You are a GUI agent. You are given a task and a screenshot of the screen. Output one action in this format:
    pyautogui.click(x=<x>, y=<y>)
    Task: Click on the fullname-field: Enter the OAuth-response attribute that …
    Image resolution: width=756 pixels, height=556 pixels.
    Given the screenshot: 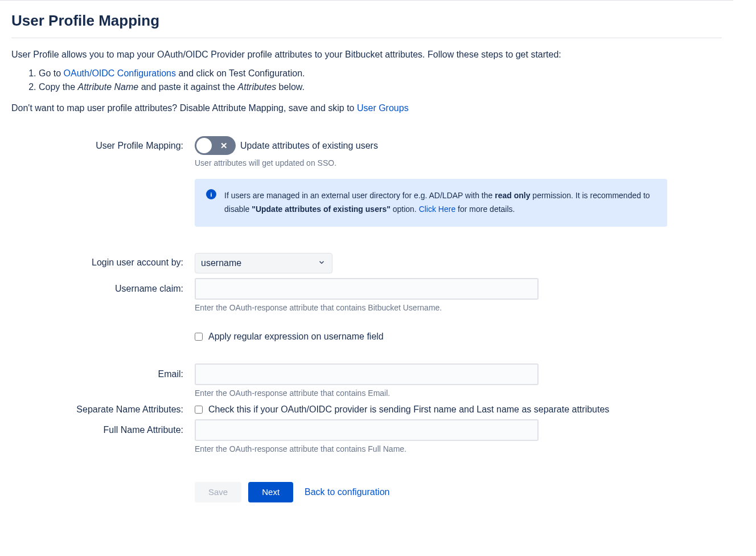 What is the action you would take?
    pyautogui.click(x=431, y=436)
    